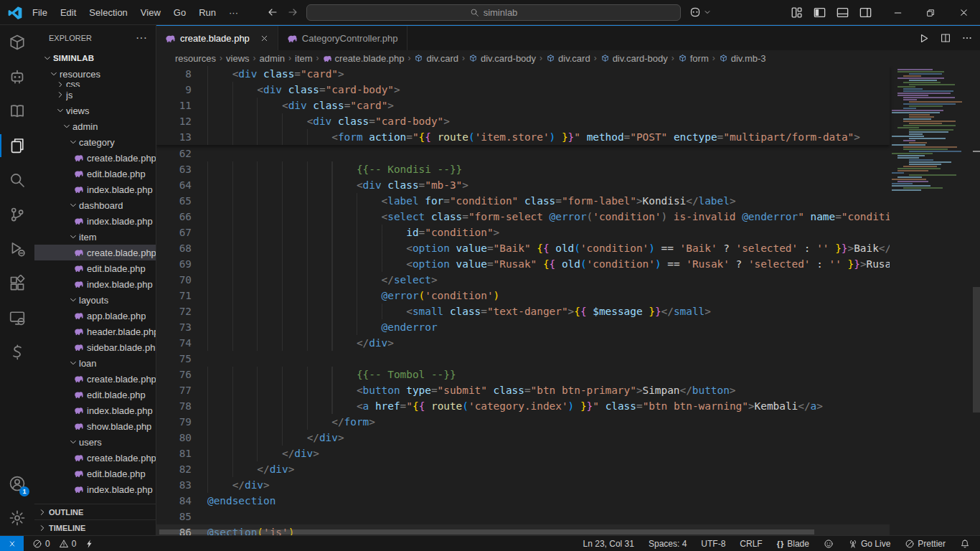  What do you see at coordinates (179, 501) in the screenshot?
I see `line-number: 84` at bounding box center [179, 501].